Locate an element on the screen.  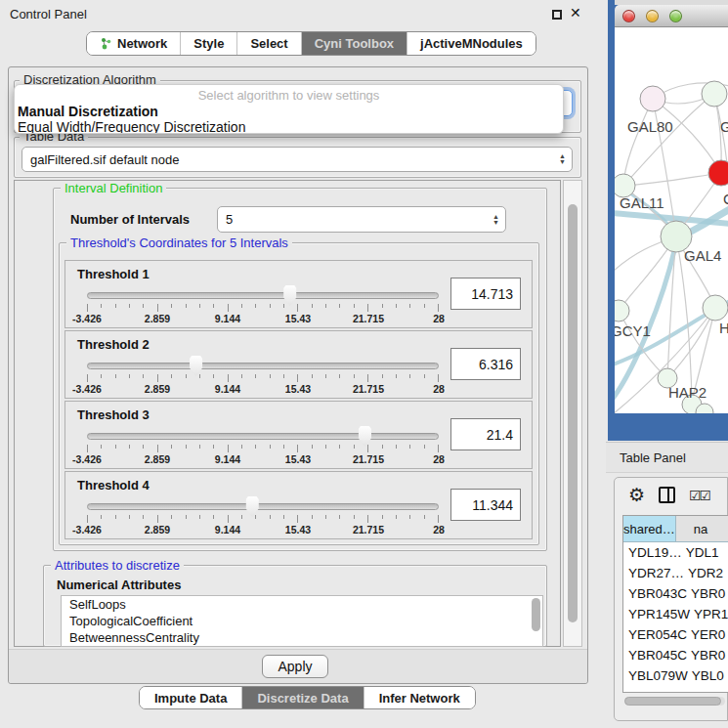
dropdown-option: Equal Width/Frequency Discretization is located at coordinates (289, 126).